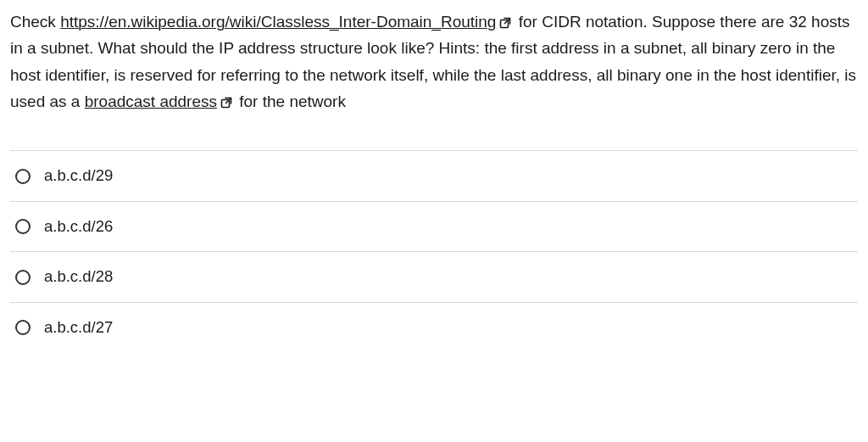 The height and width of the screenshot is (442, 868). Describe the element at coordinates (434, 277) in the screenshot. I see `option-row: a.b.c.d/28` at that location.